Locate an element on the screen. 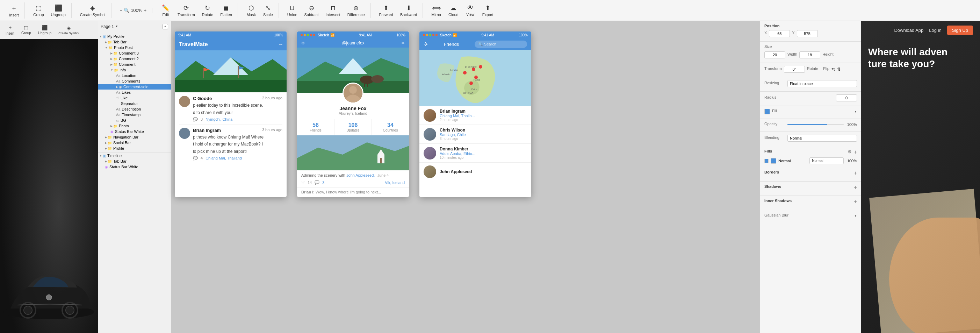  phone1-battery: 100% is located at coordinates (278, 35).